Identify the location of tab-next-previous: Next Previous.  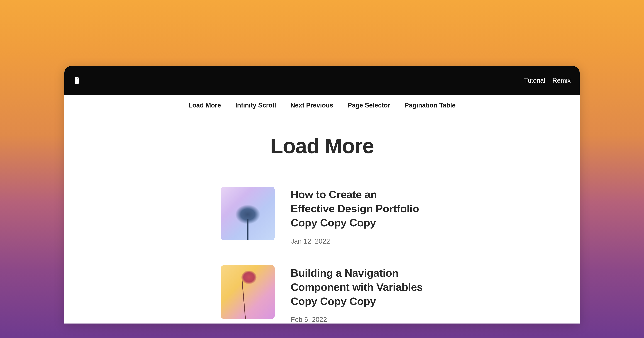
(312, 105).